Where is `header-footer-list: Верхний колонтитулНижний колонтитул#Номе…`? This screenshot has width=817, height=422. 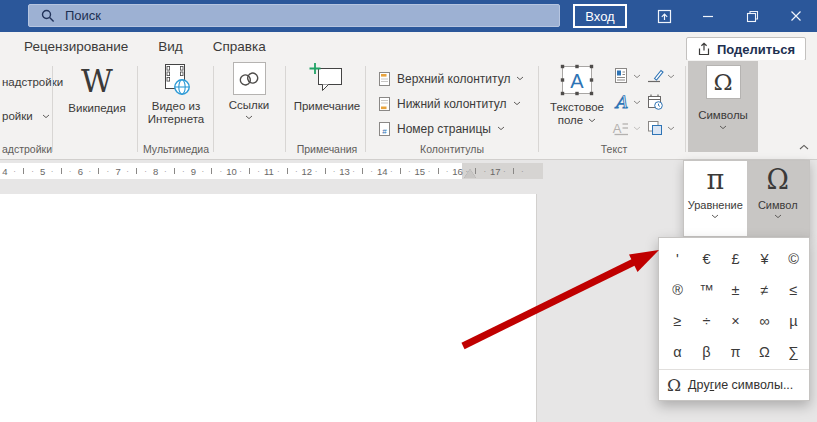 header-footer-list: Верхний колонтитулНижний колонтитул#Номе… is located at coordinates (451, 104).